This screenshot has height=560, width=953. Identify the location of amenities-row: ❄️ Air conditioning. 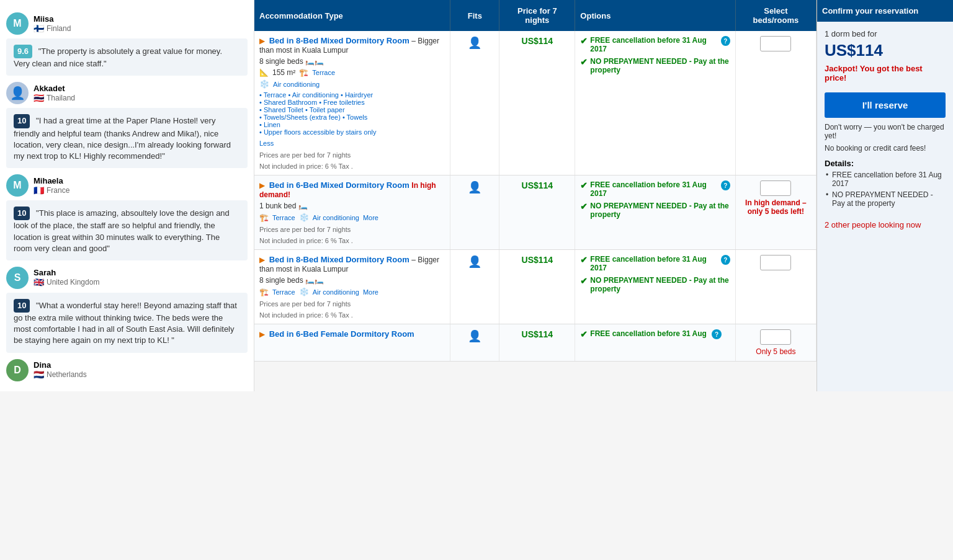
(352, 84).